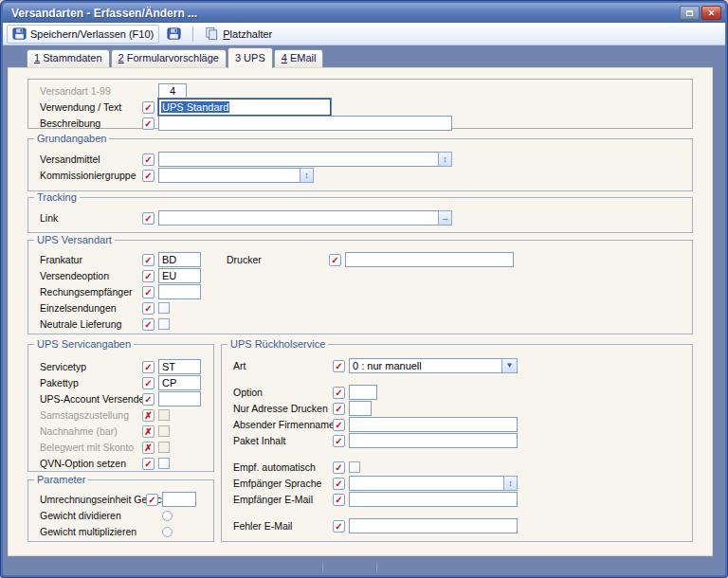  Describe the element at coordinates (164, 415) in the screenshot. I see `samstagszustellung-checkbox` at that location.